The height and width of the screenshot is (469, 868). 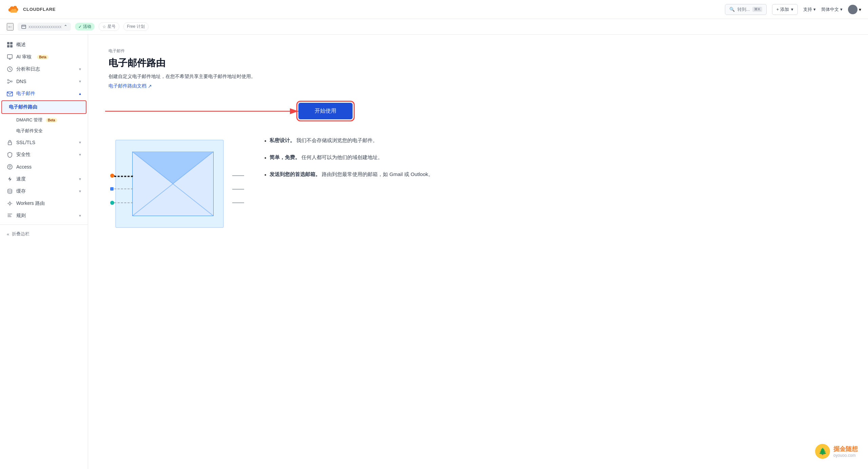 What do you see at coordinates (44, 107) in the screenshot?
I see `sidebar-item-email-routing: 电子邮件路由` at bounding box center [44, 107].